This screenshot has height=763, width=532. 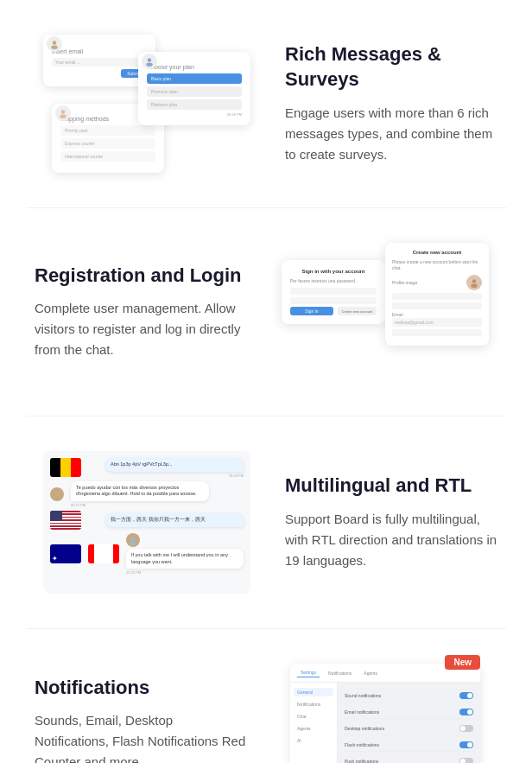 I want to click on multilingual-description: Support Board is fully multilingual, wit…, so click(x=391, y=540).